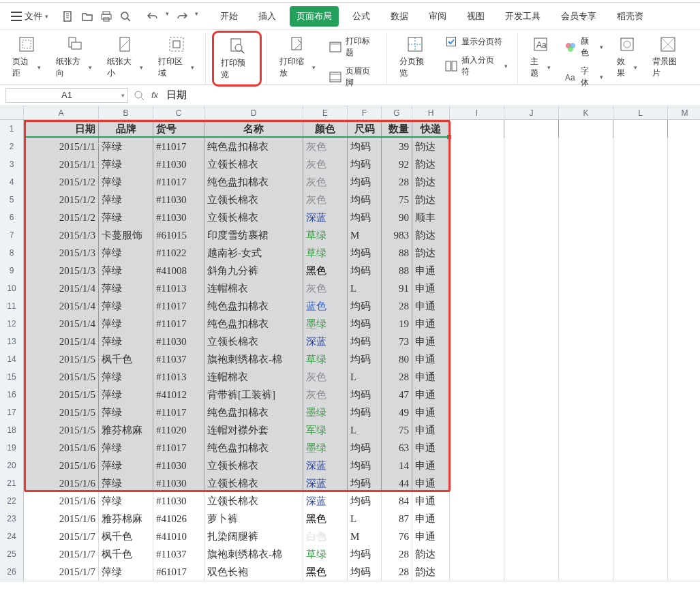  What do you see at coordinates (61, 200) in the screenshot?
I see `data-cell: 2015/1/2` at bounding box center [61, 200].